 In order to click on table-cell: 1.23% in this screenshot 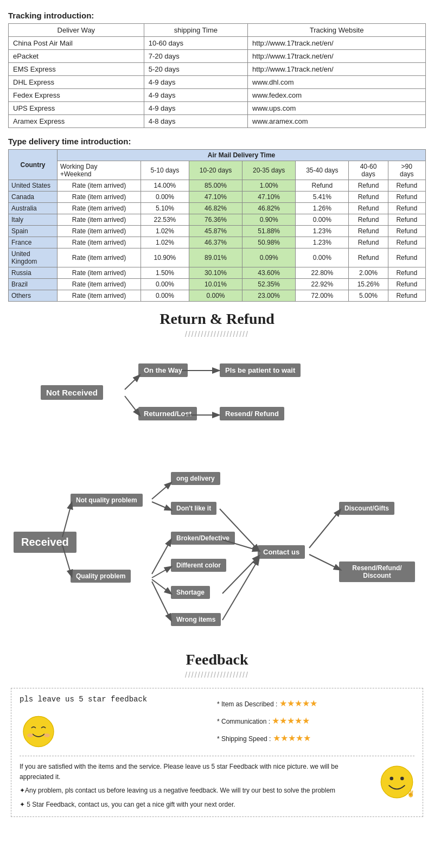, I will do `click(322, 231)`.